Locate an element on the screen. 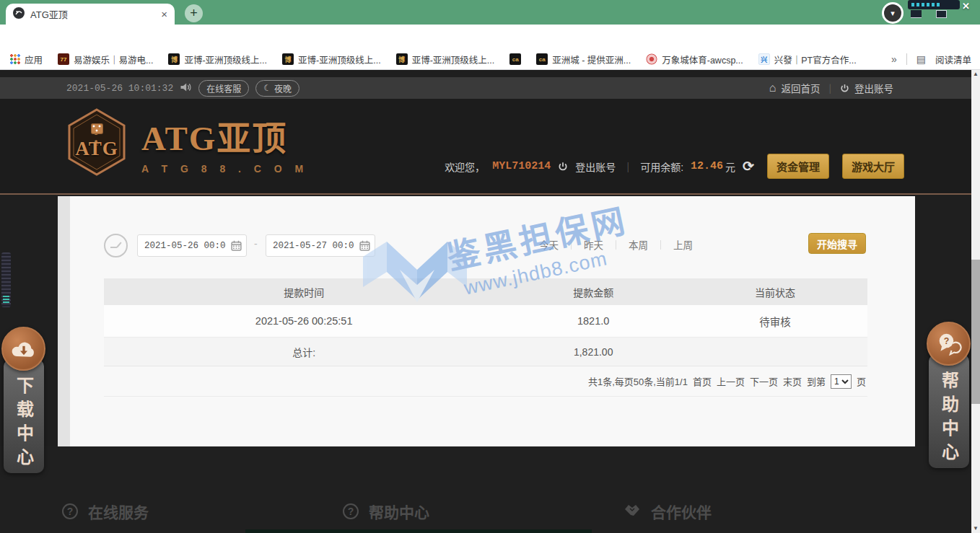  window-close-button: ✕ is located at coordinates (966, 6).